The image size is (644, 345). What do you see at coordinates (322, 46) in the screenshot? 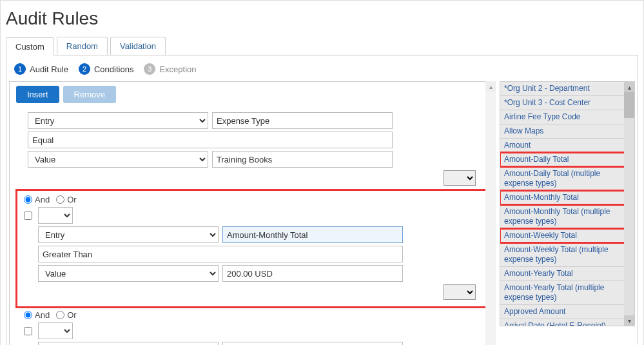
I see `tab-bar: CustomRandomValidation` at bounding box center [322, 46].